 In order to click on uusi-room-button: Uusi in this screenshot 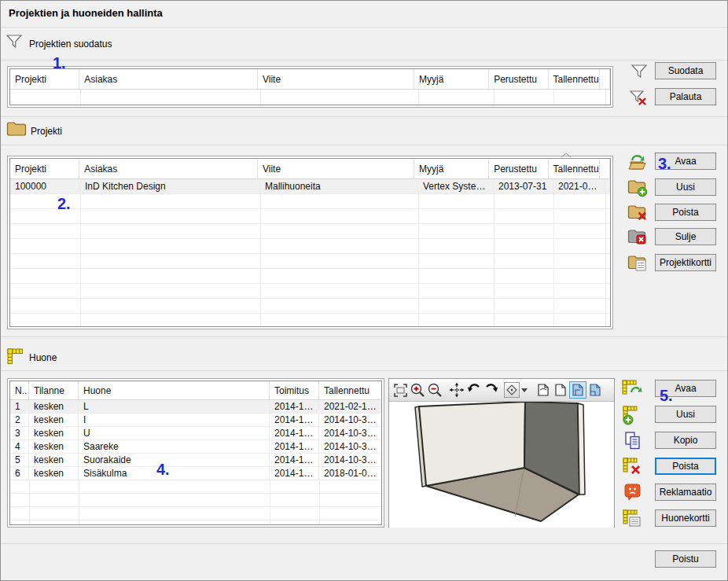, I will do `click(686, 414)`.